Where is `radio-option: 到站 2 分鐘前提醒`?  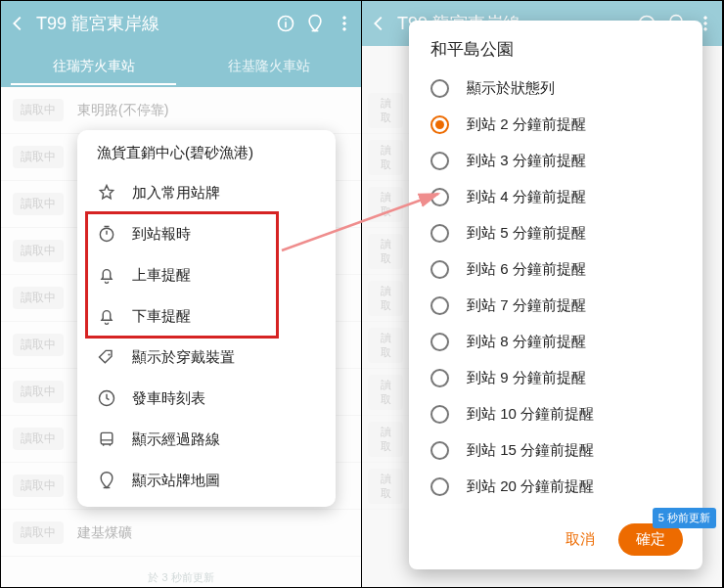
radio-option: 到站 2 分鐘前提醒 is located at coordinates (556, 125).